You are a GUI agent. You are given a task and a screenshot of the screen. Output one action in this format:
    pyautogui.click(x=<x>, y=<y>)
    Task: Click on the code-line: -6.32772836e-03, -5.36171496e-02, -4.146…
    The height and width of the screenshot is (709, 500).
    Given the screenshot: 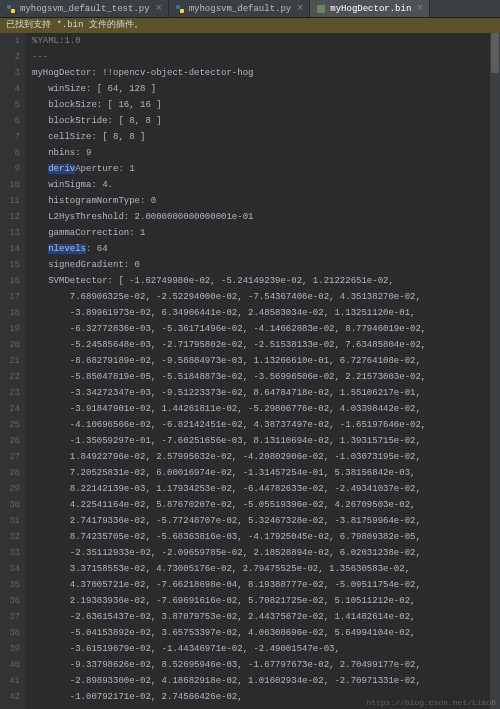 What is the action you would take?
    pyautogui.click(x=266, y=329)
    